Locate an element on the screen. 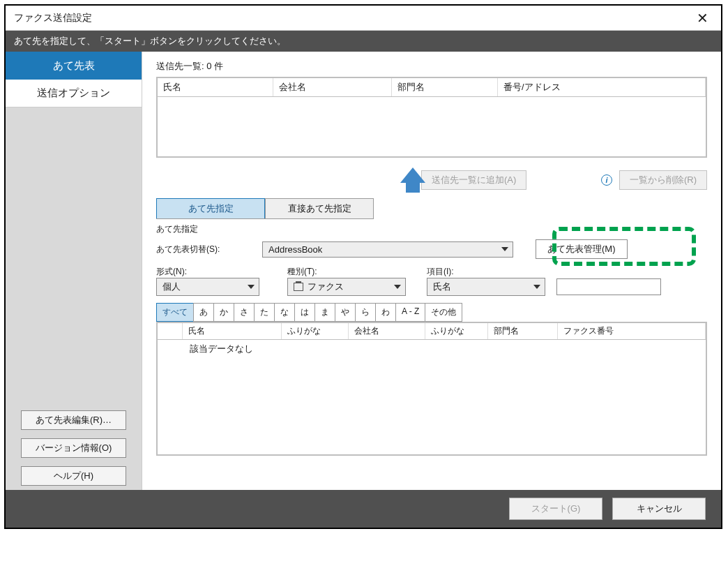 Image resolution: width=728 pixels, height=566 pixels. manage-addressbook-button: あて先表管理(M) is located at coordinates (582, 249).